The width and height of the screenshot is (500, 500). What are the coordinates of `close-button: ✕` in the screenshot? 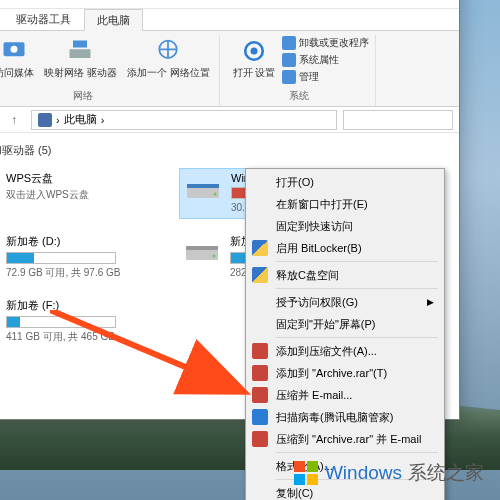 It's located at (435, 4).